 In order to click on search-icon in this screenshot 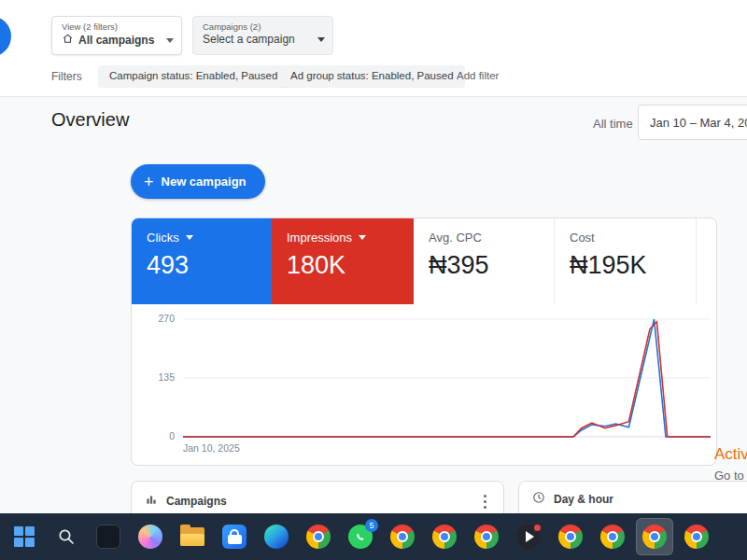, I will do `click(66, 537)`.